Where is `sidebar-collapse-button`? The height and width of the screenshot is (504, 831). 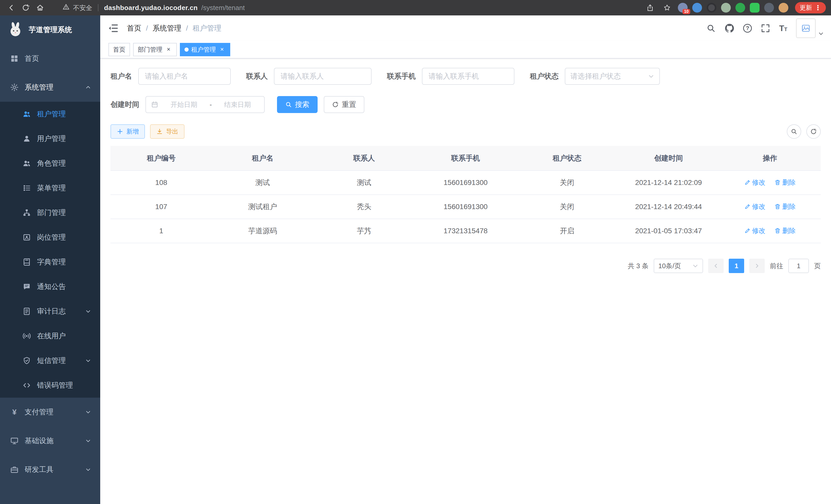
sidebar-collapse-button is located at coordinates (113, 28).